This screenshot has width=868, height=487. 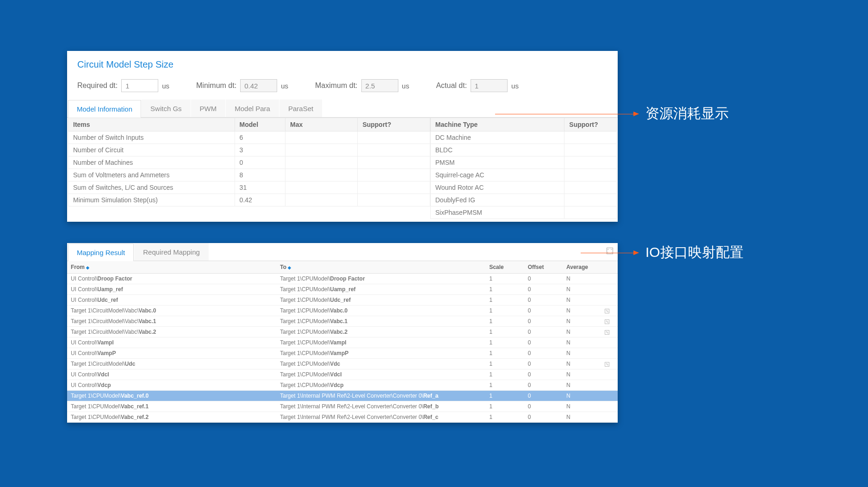 I want to click on table-row: PMSM, so click(x=523, y=163).